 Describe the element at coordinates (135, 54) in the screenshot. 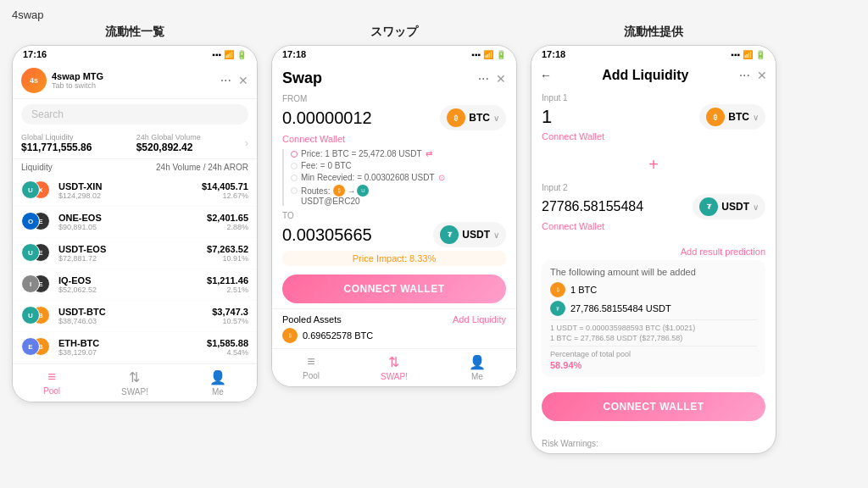

I see `status-bar-1: 17:16 ▪▪▪ 📶 🔋` at that location.